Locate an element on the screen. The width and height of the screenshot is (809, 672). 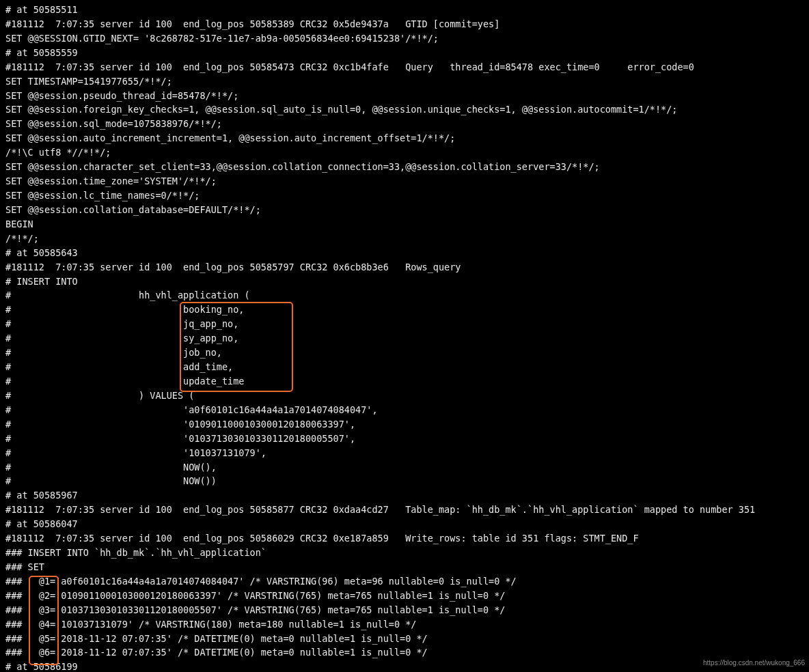
highlight-columns-box is located at coordinates (236, 347).